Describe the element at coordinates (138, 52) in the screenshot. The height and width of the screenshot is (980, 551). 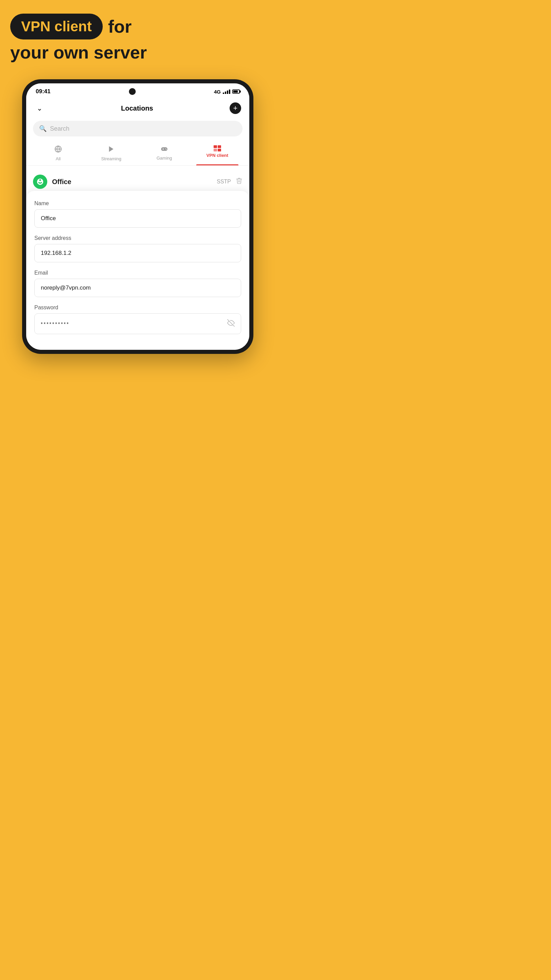
I see `hero-line2: your own server` at that location.